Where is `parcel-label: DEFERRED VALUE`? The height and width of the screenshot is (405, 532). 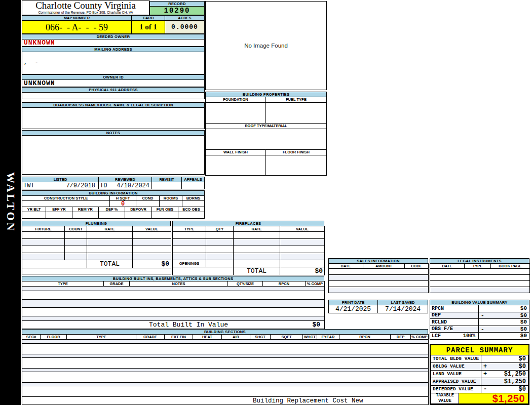 parcel-label: DEFERRED VALUE is located at coordinates (456, 390).